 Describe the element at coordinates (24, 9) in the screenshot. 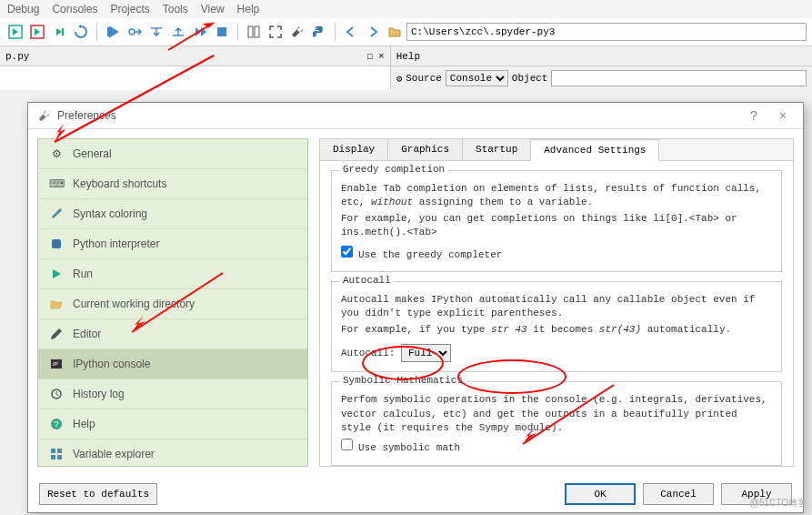

I see `menu-debug: Debug` at that location.